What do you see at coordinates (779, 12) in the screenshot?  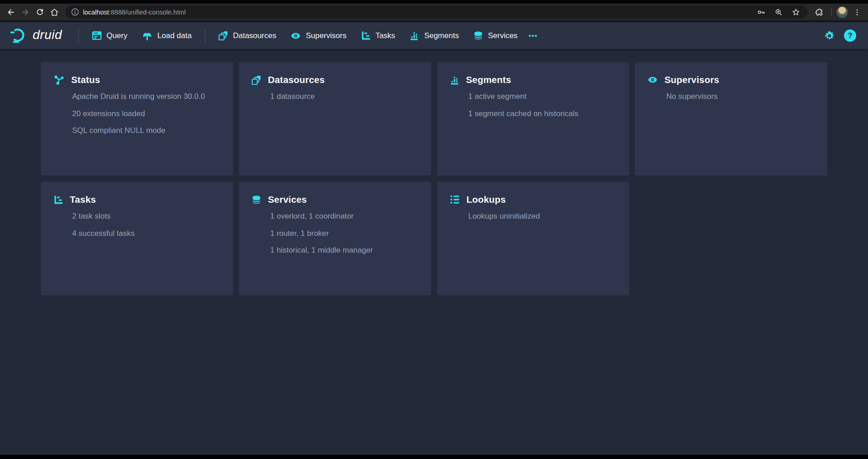 I see `zoom-icon` at bounding box center [779, 12].